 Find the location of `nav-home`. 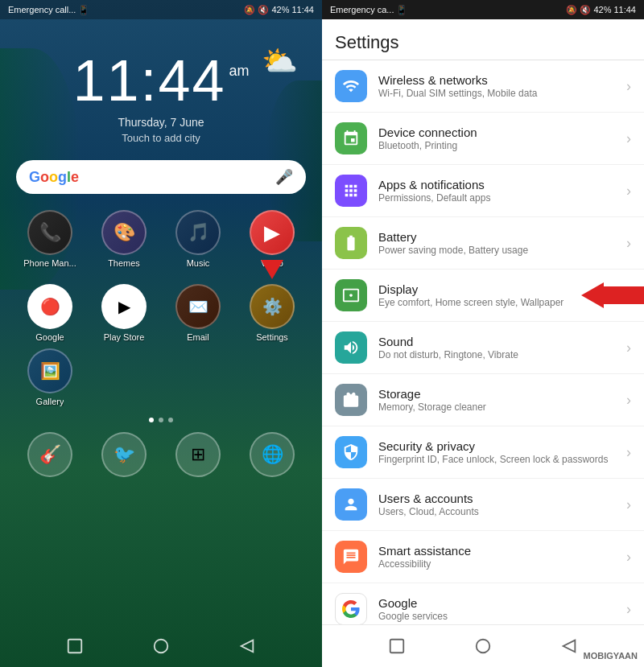

nav-home is located at coordinates (161, 646).